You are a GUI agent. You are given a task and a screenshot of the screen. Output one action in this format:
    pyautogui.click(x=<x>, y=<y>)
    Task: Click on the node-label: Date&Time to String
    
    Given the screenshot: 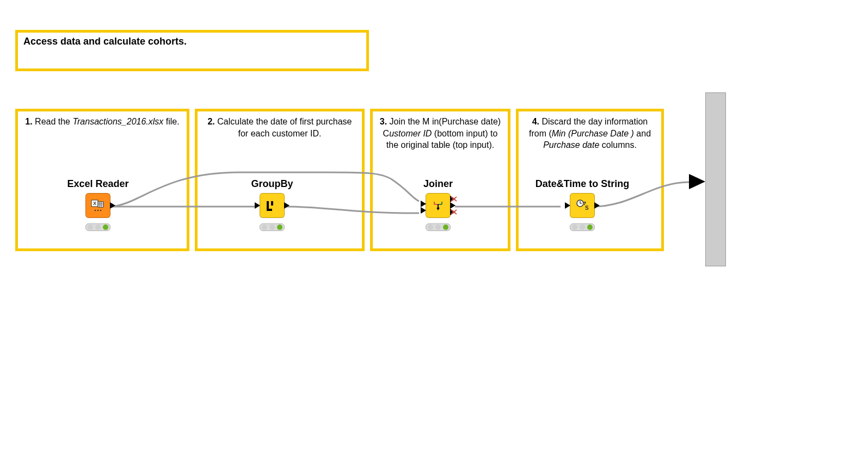 What is the action you would take?
    pyautogui.click(x=582, y=184)
    